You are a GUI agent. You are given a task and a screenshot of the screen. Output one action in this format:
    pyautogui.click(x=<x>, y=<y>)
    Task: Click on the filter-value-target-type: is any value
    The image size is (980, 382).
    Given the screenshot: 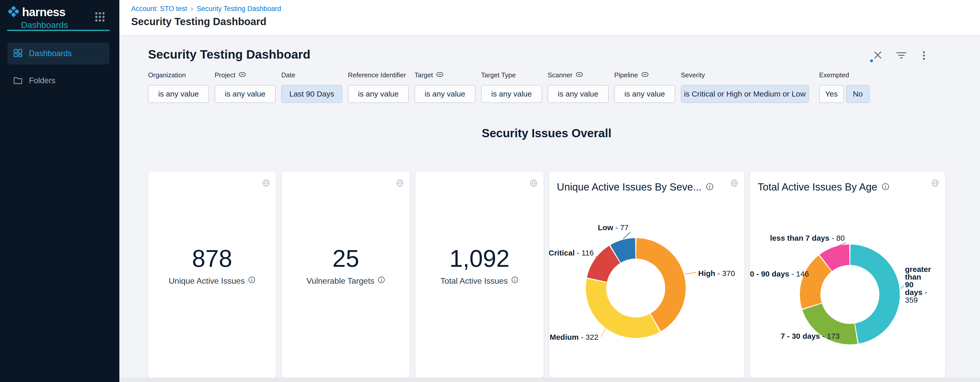 What is the action you would take?
    pyautogui.click(x=511, y=94)
    